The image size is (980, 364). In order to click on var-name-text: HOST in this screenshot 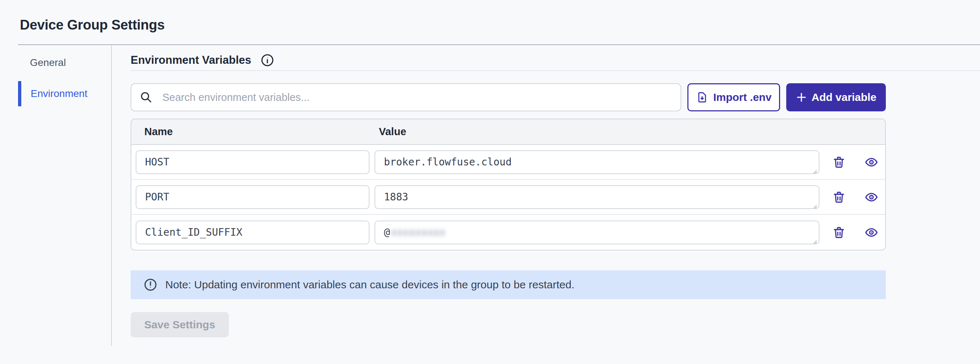, I will do `click(157, 162)`.